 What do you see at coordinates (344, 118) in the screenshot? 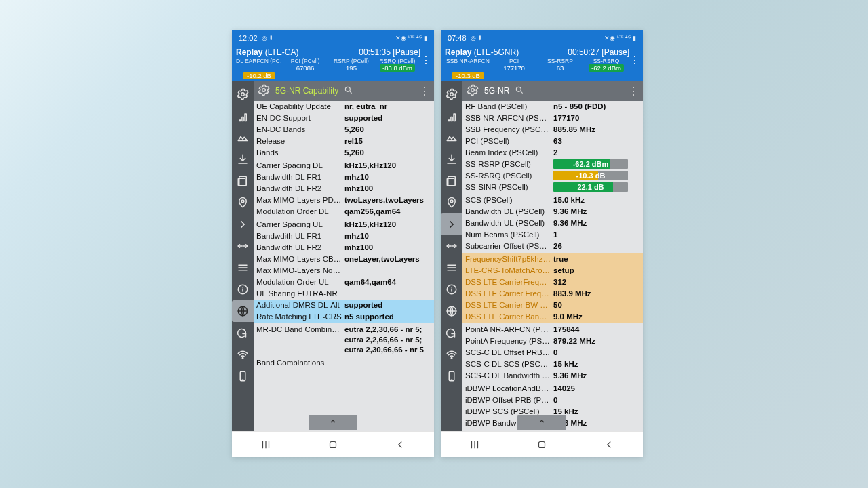
I see `data-row: EN-DC Supportsupported` at bounding box center [344, 118].